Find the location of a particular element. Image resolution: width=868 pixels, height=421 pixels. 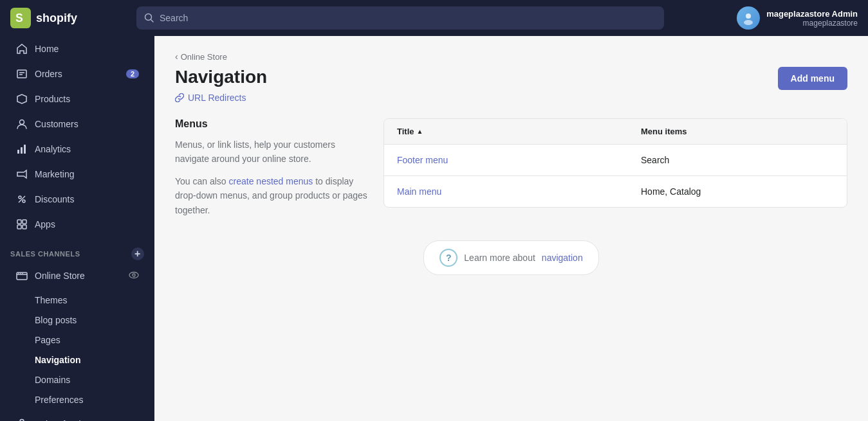

sidebar-item-products-label: Products is located at coordinates (53, 99).